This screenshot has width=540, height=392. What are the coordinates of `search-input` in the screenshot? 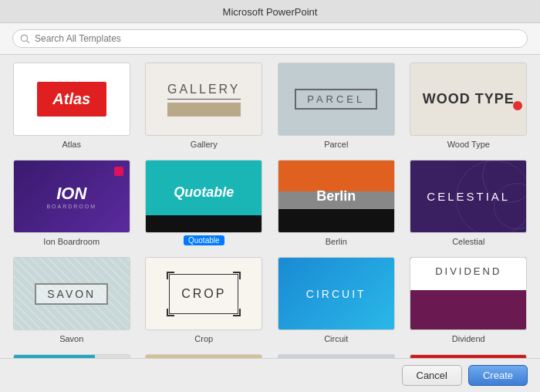 It's located at (270, 39).